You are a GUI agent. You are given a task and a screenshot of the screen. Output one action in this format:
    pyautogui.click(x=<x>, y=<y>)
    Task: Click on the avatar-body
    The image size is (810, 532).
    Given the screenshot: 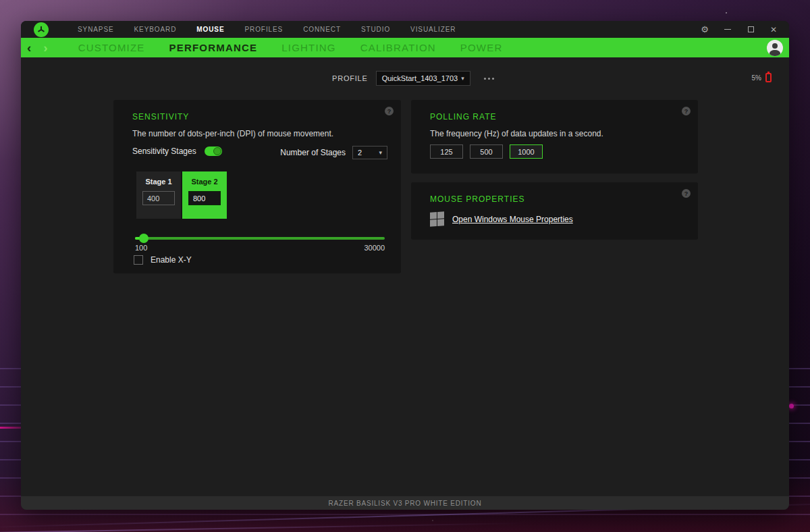 What is the action you would take?
    pyautogui.click(x=775, y=53)
    